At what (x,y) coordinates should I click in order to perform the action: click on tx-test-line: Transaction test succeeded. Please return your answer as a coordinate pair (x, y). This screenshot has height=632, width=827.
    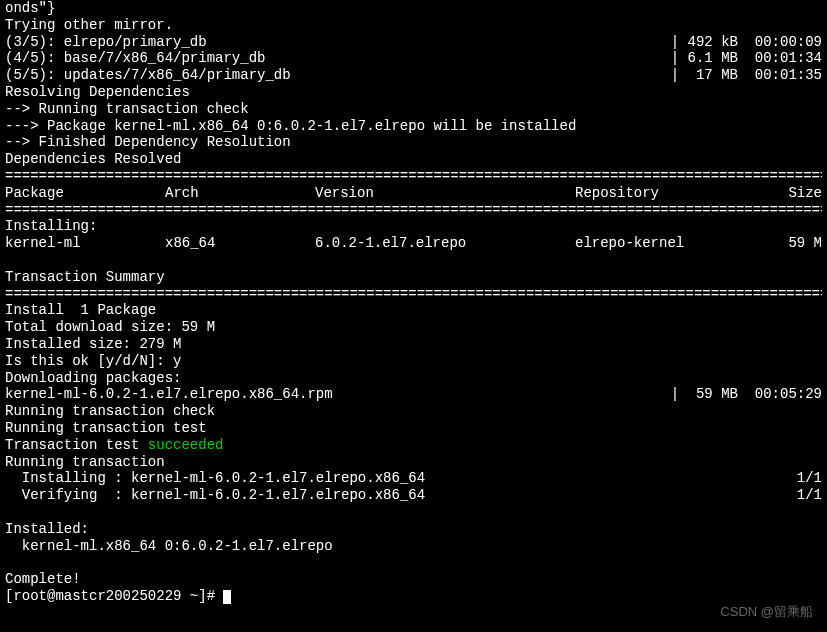
    Looking at the image, I should click on (414, 446).